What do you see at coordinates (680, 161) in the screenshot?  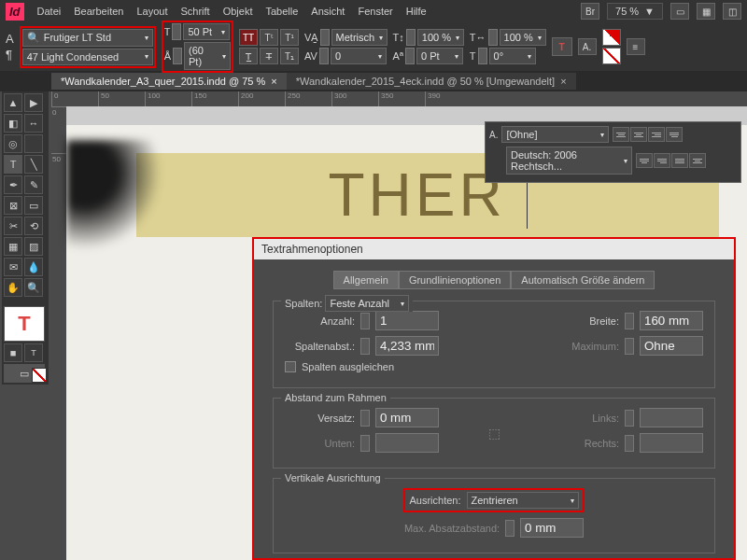 I see `justify-all-button` at bounding box center [680, 161].